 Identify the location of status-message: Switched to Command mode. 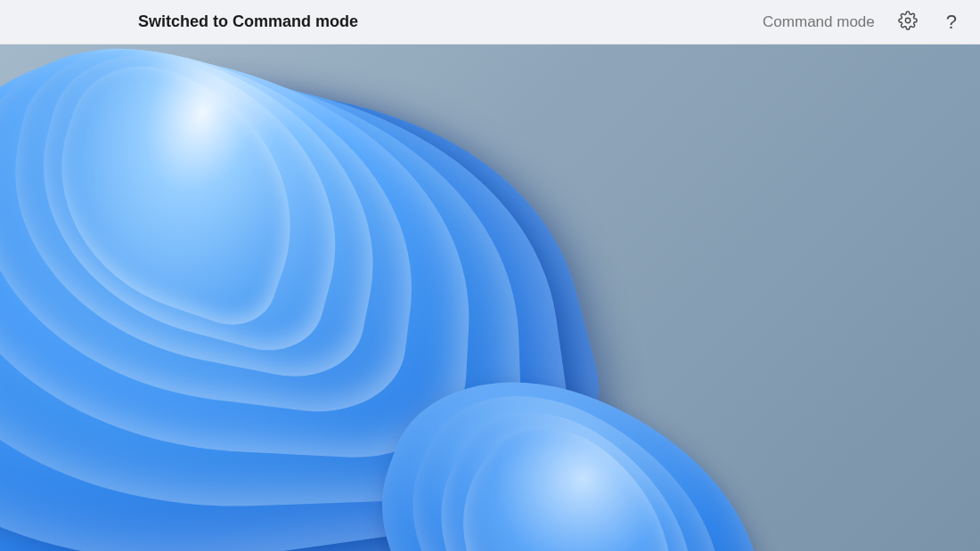
(248, 21).